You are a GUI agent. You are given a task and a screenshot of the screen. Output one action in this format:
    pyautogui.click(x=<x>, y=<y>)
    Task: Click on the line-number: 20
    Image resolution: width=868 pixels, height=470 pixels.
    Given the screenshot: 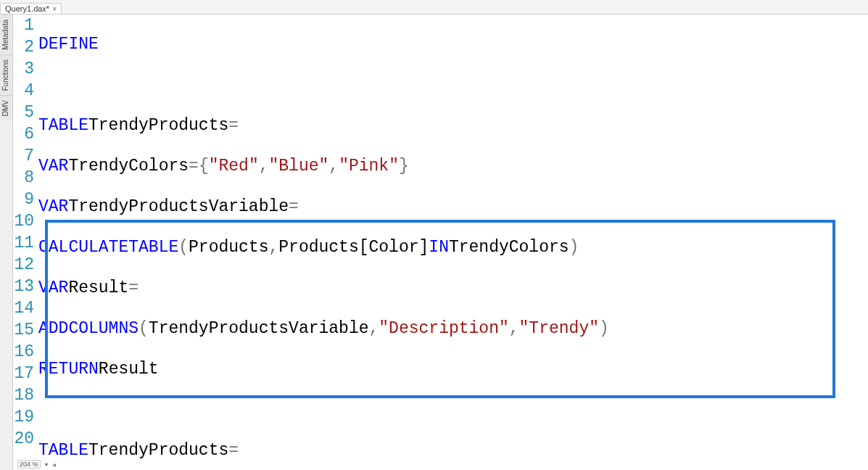 What is the action you would take?
    pyautogui.click(x=23, y=439)
    